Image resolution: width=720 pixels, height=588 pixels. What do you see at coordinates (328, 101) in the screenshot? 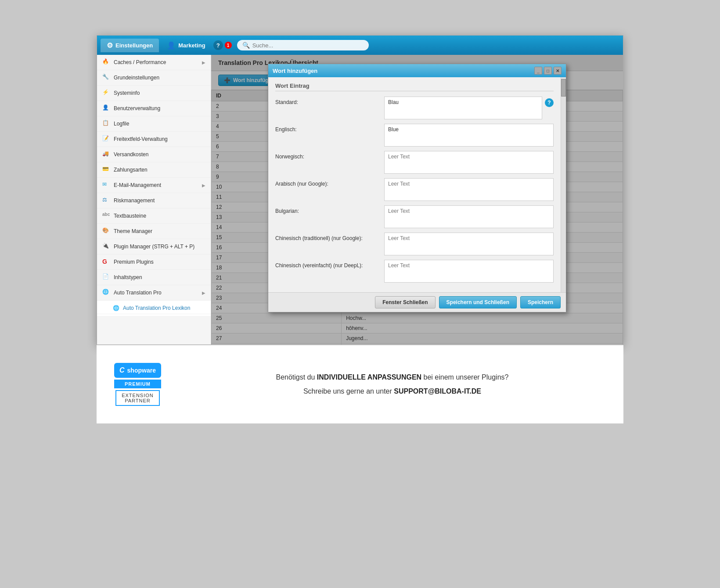
I see `label-standard: Standard:` at bounding box center [328, 101].